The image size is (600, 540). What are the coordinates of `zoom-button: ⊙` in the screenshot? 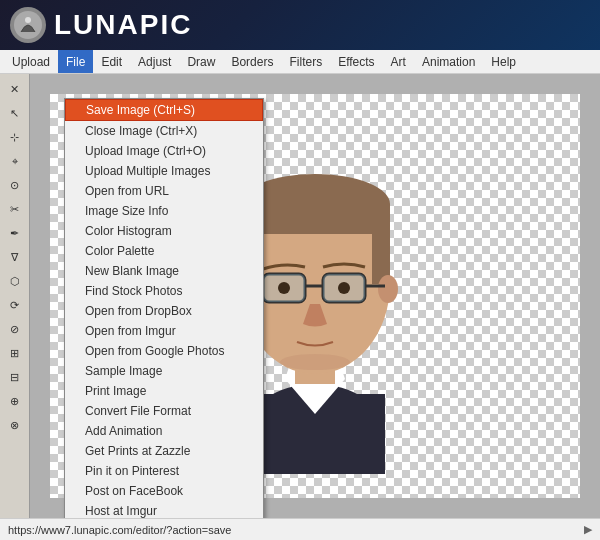 It's located at (15, 185).